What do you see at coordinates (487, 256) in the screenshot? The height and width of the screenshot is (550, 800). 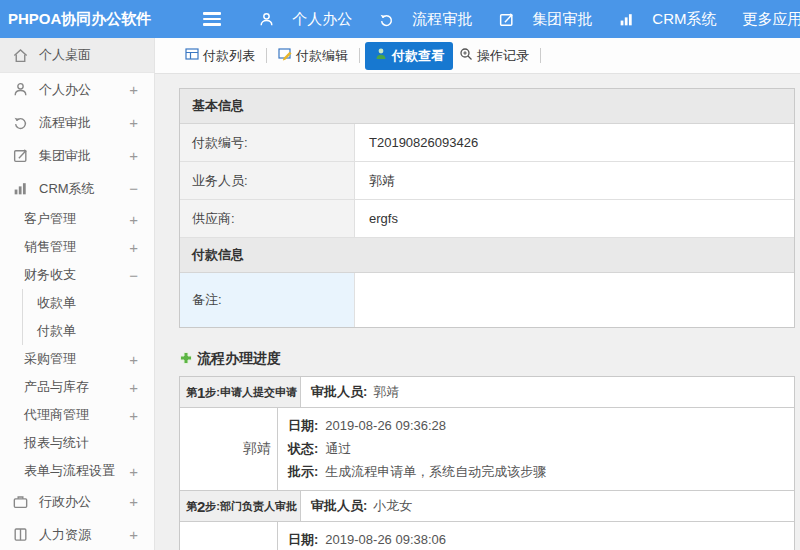 I see `section-header-payment-info: 付款信息` at bounding box center [487, 256].